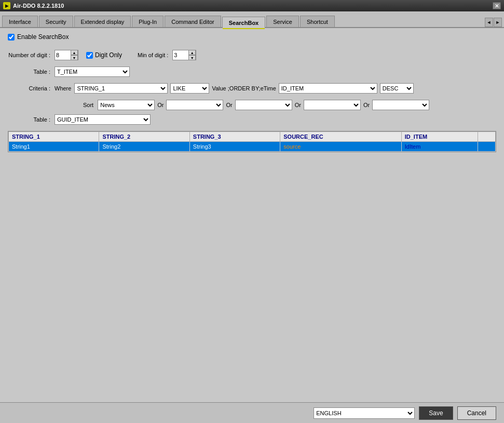 The height and width of the screenshot is (423, 504). I want to click on criteria-desc-select: DESC ASC, so click(397, 88).